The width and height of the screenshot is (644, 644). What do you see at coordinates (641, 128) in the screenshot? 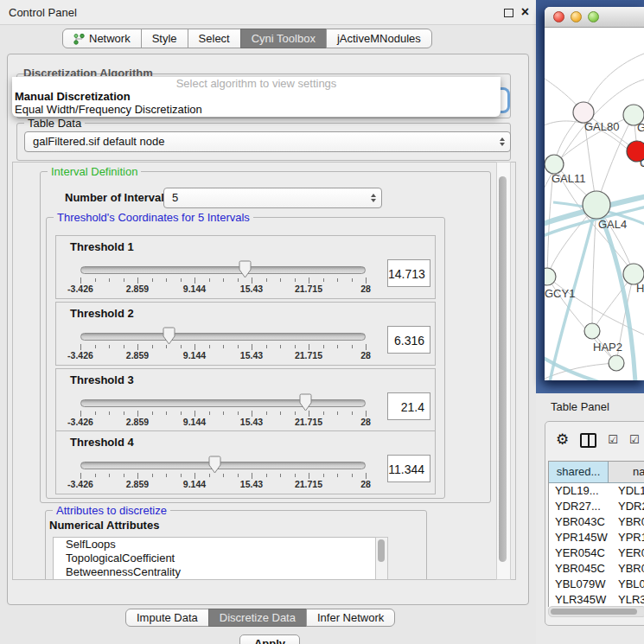
I see `label-clipped-ga: GA` at bounding box center [641, 128].